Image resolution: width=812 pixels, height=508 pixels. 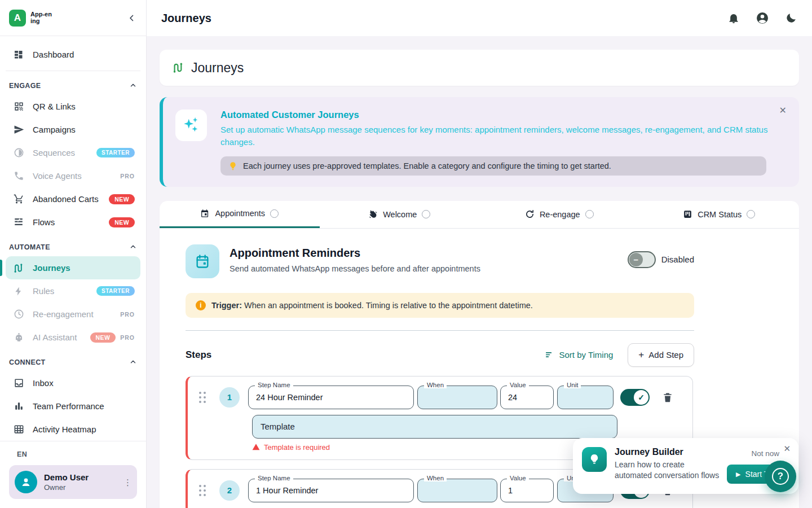 What do you see at coordinates (479, 68) in the screenshot?
I see `page-header-card: Journeys` at bounding box center [479, 68].